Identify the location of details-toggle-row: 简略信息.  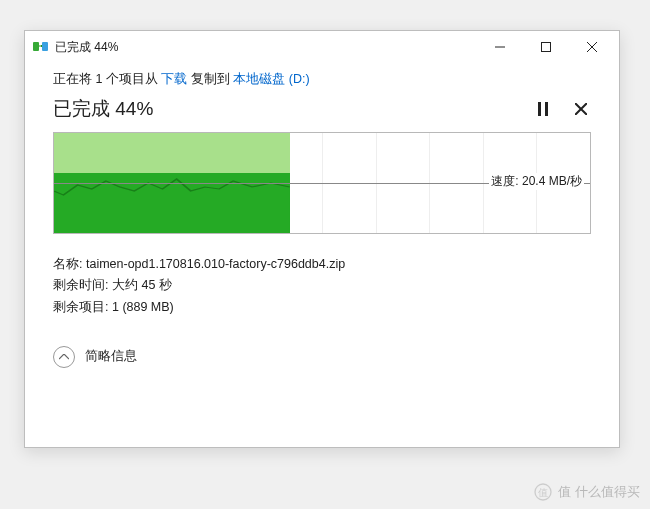
(322, 357).